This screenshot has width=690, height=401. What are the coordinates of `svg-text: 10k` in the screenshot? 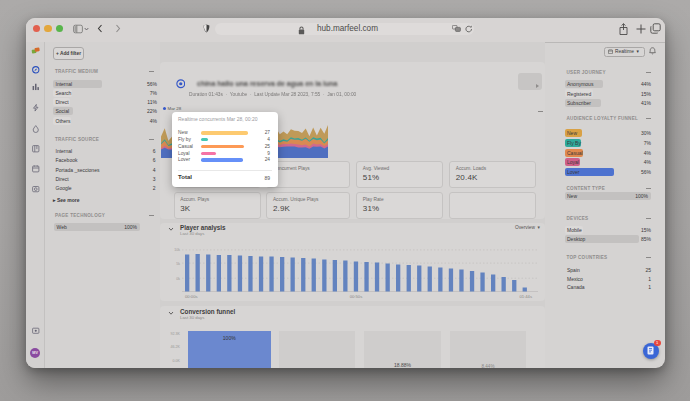 It's located at (177, 250).